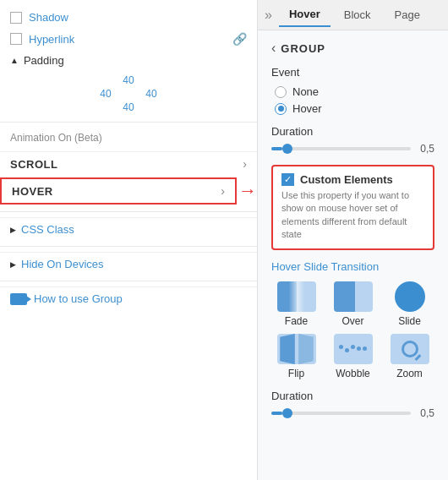 The width and height of the screenshot is (448, 480). What do you see at coordinates (287, 413) in the screenshot?
I see `duration2-slider-thumb` at bounding box center [287, 413].